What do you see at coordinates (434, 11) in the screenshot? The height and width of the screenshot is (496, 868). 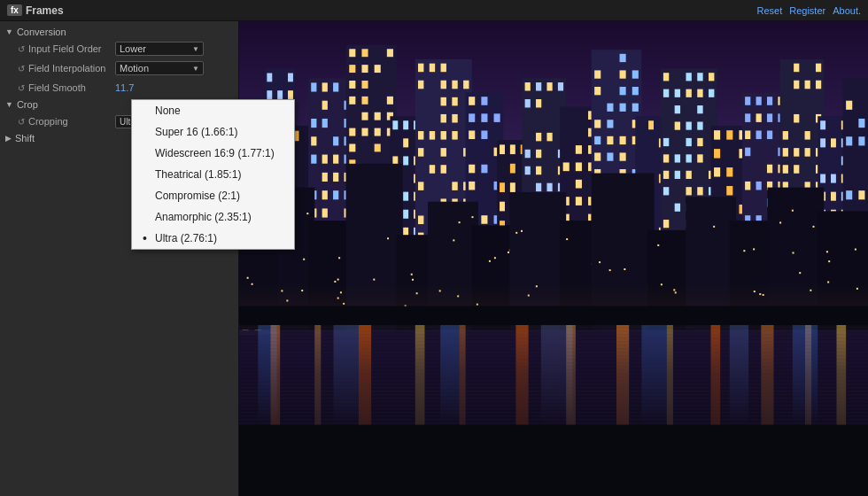 I see `top-bar: fx Frames Reset Register About.` at bounding box center [434, 11].